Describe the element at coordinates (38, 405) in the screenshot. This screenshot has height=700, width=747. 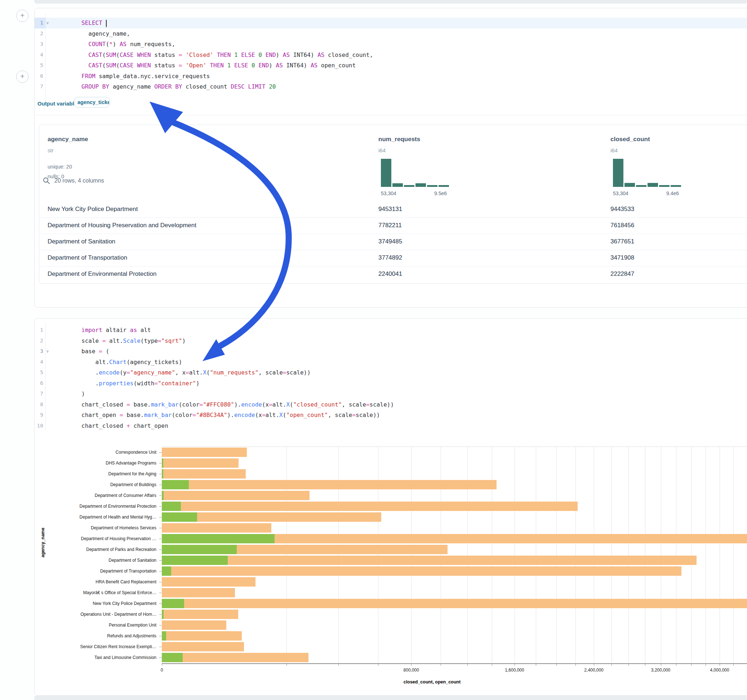
I see `line-number: 8` at that location.